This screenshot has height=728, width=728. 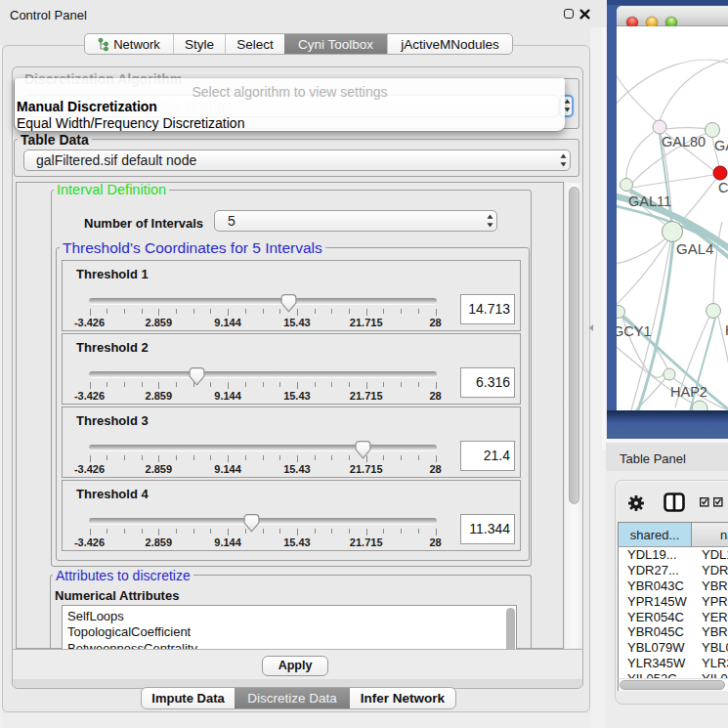 What do you see at coordinates (721, 146) in the screenshot?
I see `svg-text: GA` at bounding box center [721, 146].